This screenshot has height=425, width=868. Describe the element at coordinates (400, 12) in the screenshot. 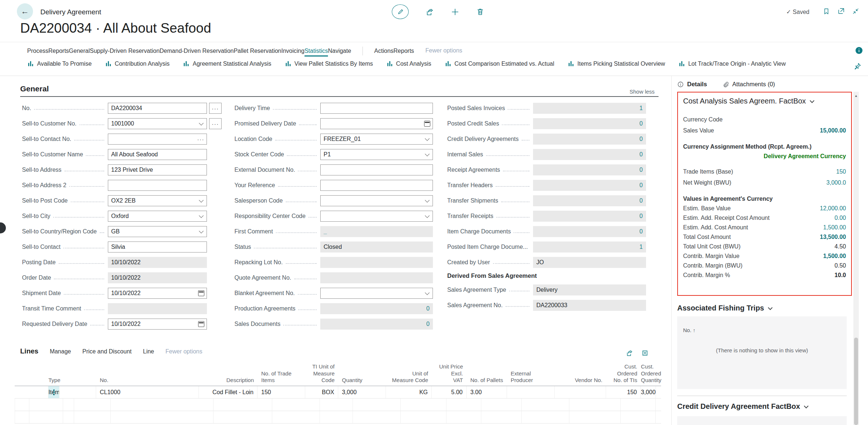

I see `edit-icon` at that location.